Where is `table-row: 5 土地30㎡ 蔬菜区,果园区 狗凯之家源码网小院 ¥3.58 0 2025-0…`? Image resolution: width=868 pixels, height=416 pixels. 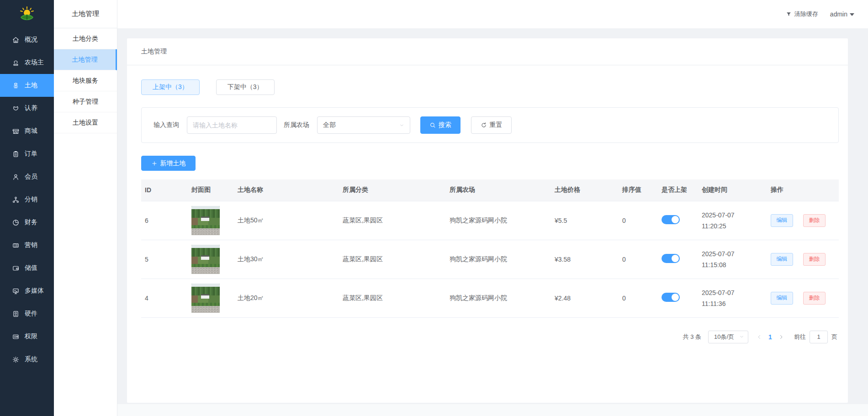 table-row: 5 土地30㎡ 蔬菜区,果园区 狗凯之家源码网小院 ¥3.58 0 2025-0… is located at coordinates (490, 259).